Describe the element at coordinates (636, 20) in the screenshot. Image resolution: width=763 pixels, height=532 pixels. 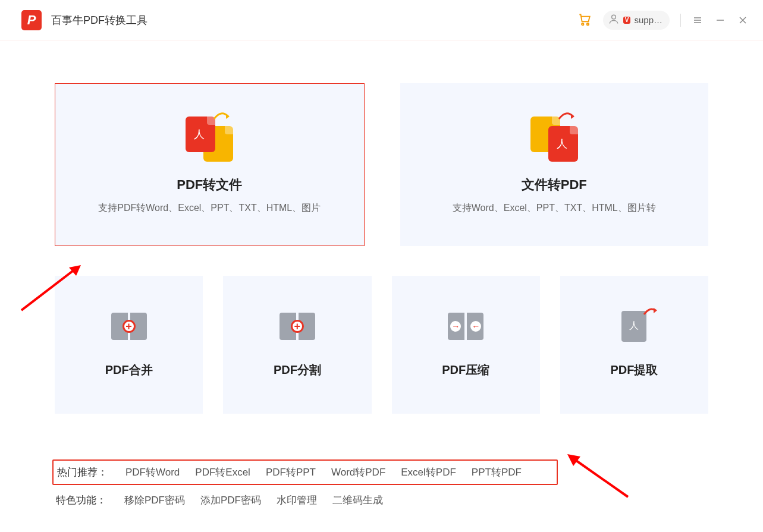
I see `user-account-button: V supp…` at that location.